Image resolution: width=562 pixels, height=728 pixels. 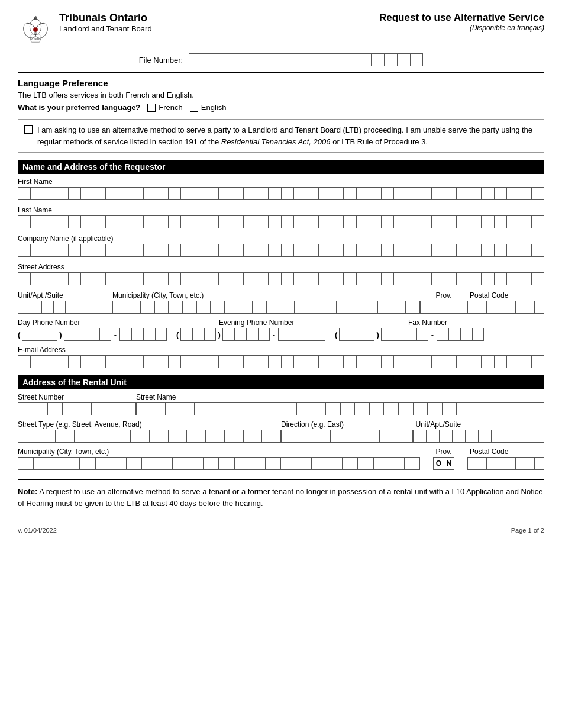 I want to click on fn-c15, so click(x=199, y=194).